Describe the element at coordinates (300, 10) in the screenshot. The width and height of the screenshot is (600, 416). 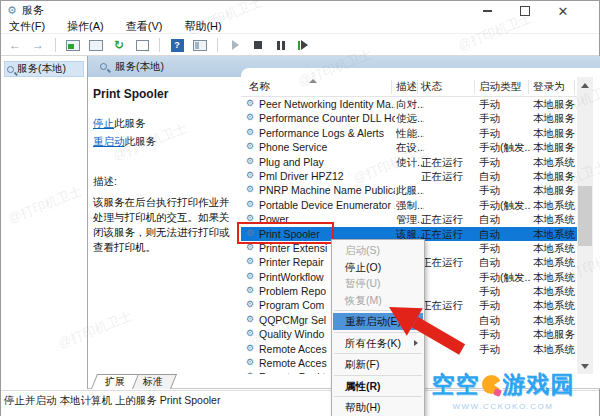
I see `title-bar: ⚙ 服务 ✕` at that location.